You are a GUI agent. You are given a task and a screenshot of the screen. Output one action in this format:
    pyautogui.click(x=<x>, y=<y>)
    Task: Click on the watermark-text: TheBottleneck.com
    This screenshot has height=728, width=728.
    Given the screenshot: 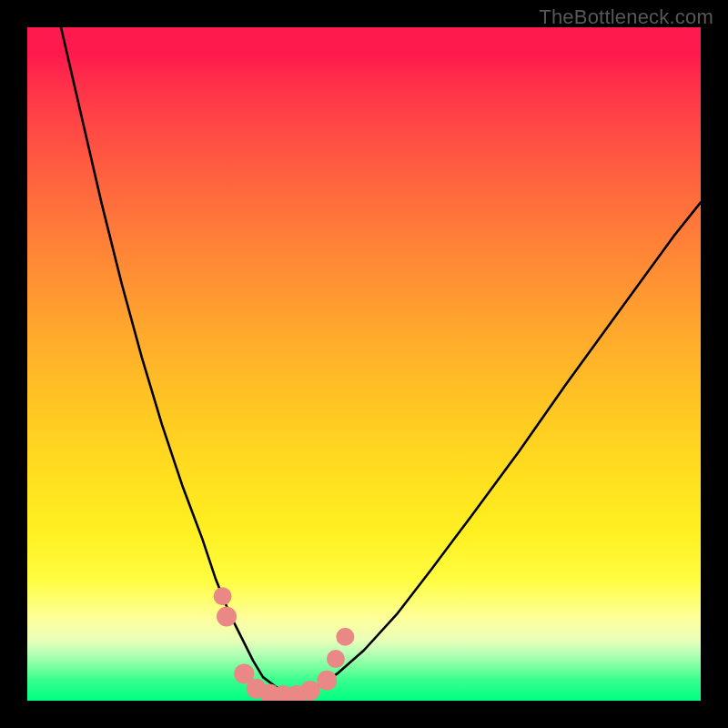 What is the action you would take?
    pyautogui.click(x=626, y=17)
    